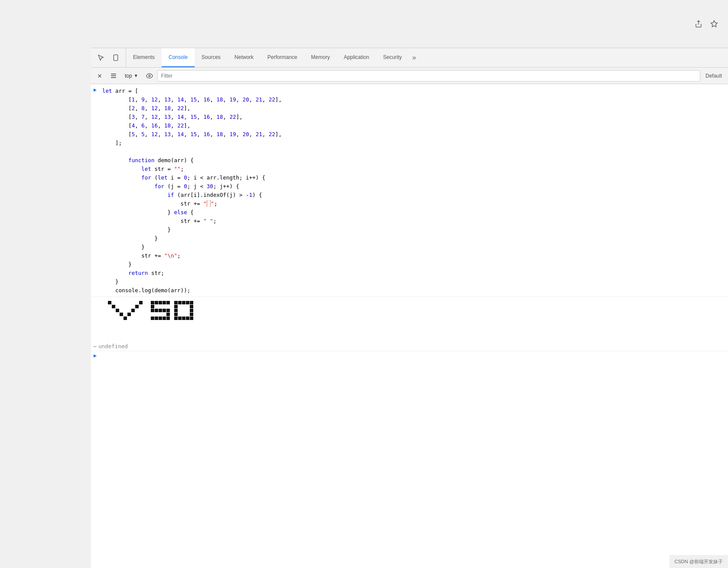  Describe the element at coordinates (283, 58) in the screenshot. I see `tab-performance: Performance` at that location.